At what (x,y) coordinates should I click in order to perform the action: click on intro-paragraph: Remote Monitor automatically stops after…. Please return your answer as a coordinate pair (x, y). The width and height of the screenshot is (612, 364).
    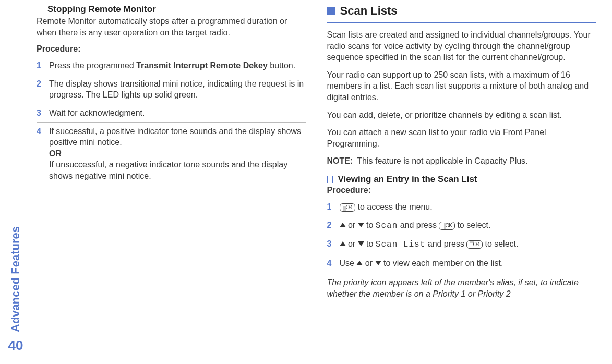
    Looking at the image, I should click on (171, 27).